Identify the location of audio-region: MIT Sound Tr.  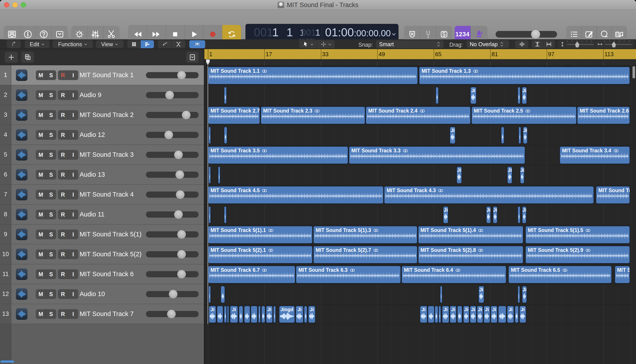
(613, 195).